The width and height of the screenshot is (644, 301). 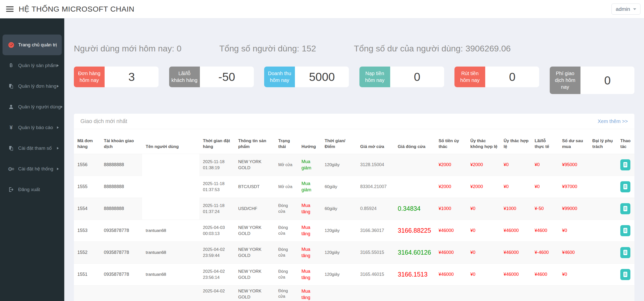 I want to click on col-product: Thông tin sản phẩm, so click(x=255, y=141).